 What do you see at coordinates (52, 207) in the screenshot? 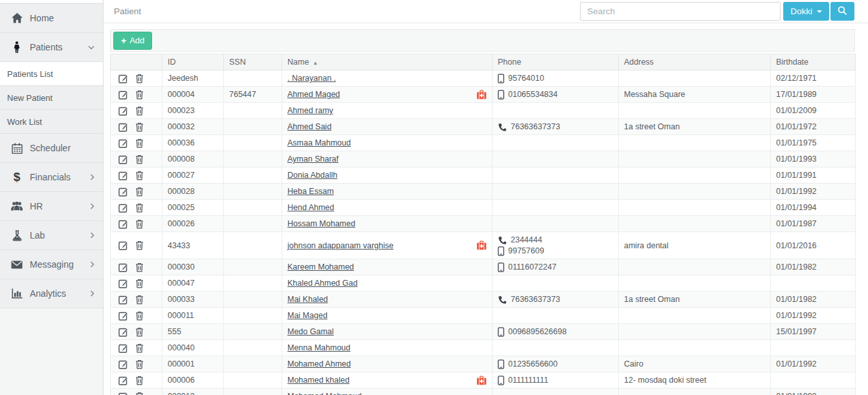
I see `sidebar-item-hr: HR` at bounding box center [52, 207].